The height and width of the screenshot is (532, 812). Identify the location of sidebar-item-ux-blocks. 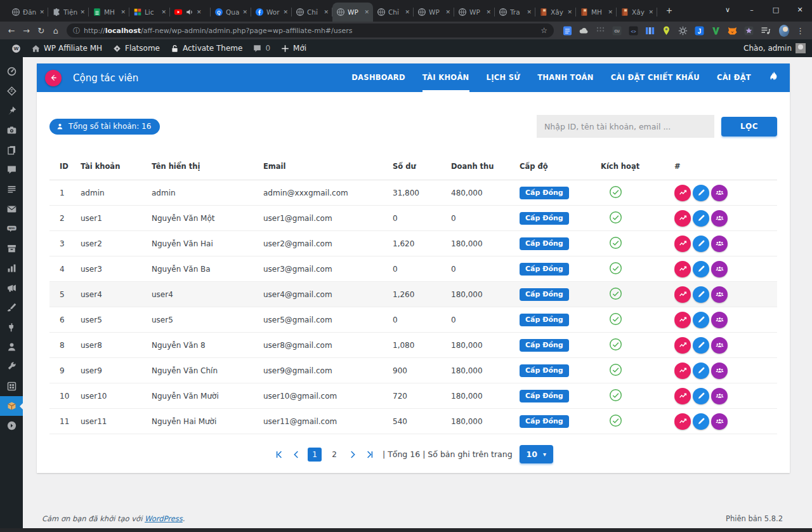
(11, 189).